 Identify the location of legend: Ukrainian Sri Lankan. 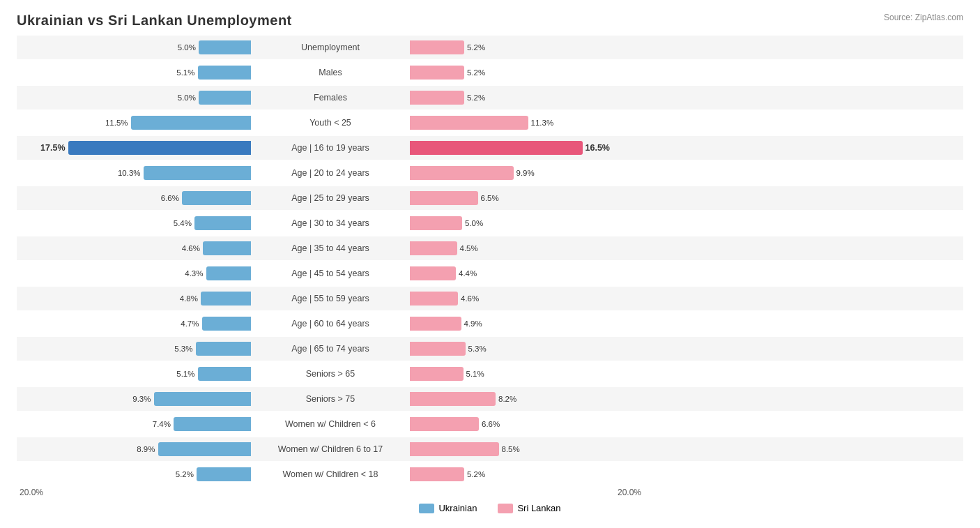
(490, 508).